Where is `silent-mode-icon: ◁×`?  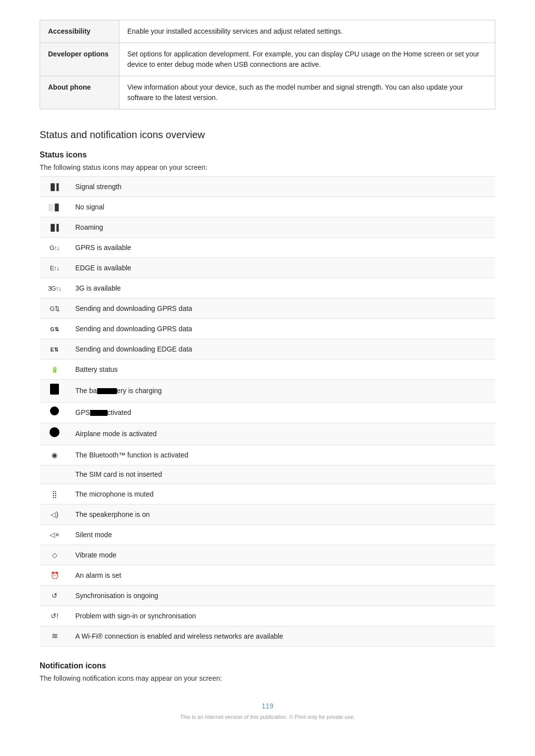
silent-mode-icon: ◁× is located at coordinates (54, 535).